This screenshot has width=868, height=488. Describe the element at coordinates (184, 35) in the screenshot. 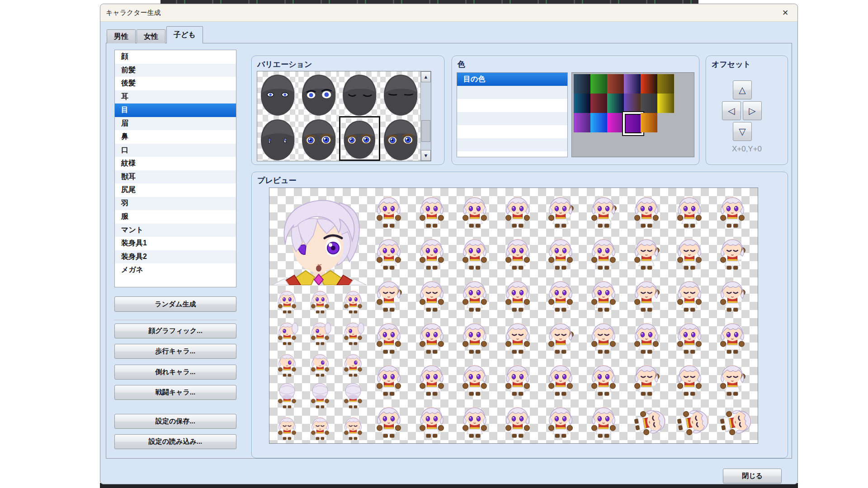

I see `tab-child: 子ども` at that location.